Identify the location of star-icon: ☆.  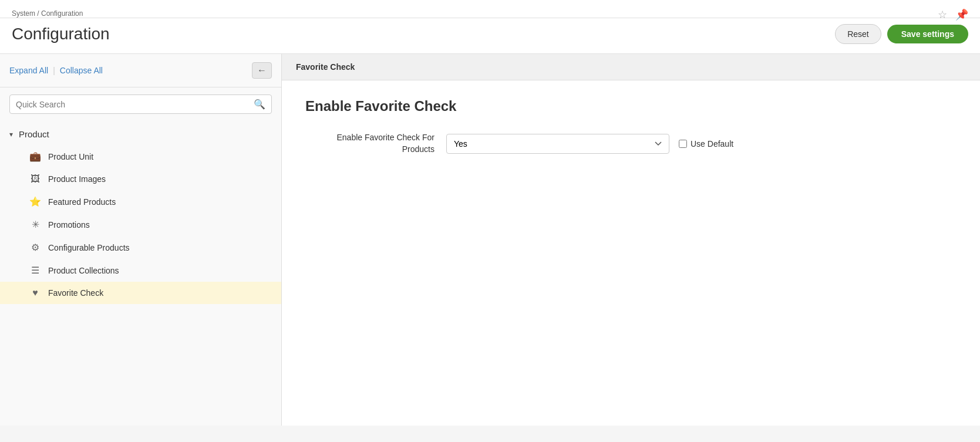
(942, 15).